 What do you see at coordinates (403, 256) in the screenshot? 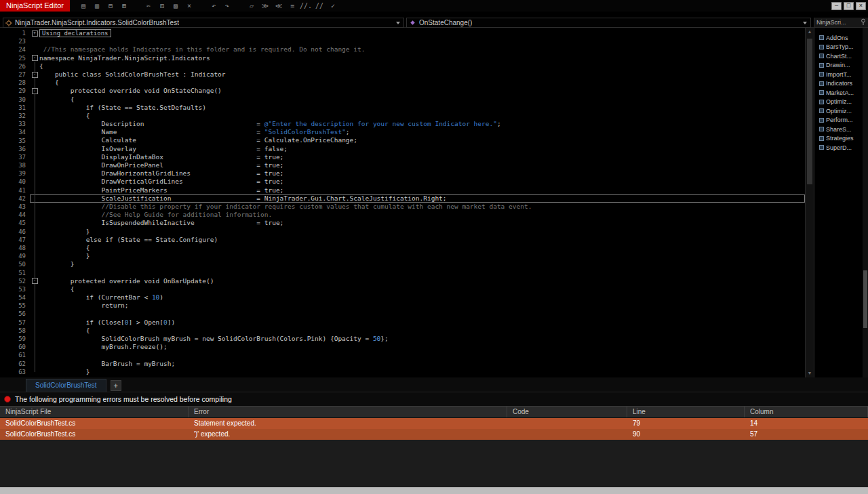
I see `code-line-49: 49 }` at bounding box center [403, 256].